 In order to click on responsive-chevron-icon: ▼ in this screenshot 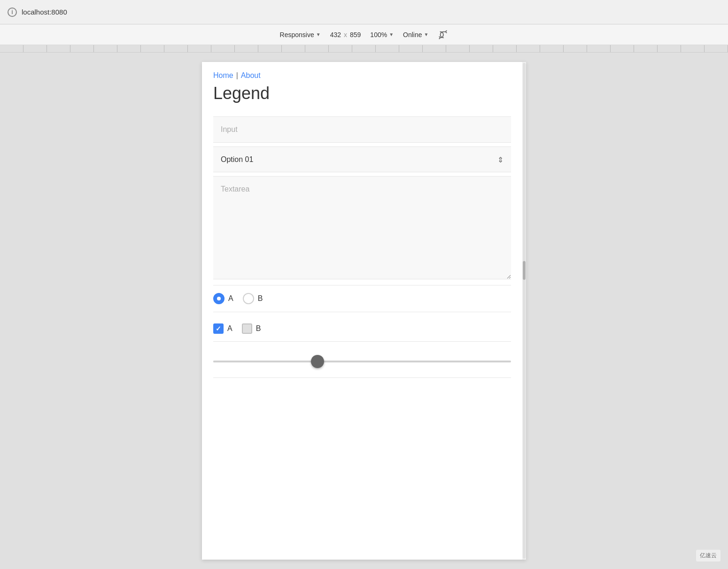, I will do `click(318, 35)`.